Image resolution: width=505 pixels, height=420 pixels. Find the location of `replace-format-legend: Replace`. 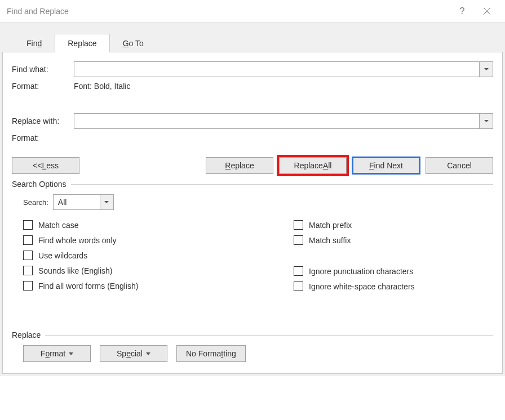

replace-format-legend: Replace is located at coordinates (26, 335).